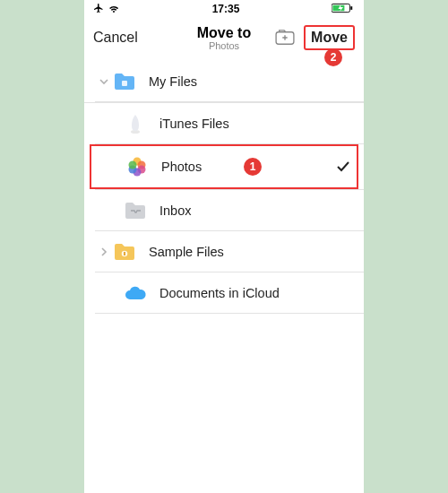  I want to click on row-itunes: iTunes Files, so click(224, 124).